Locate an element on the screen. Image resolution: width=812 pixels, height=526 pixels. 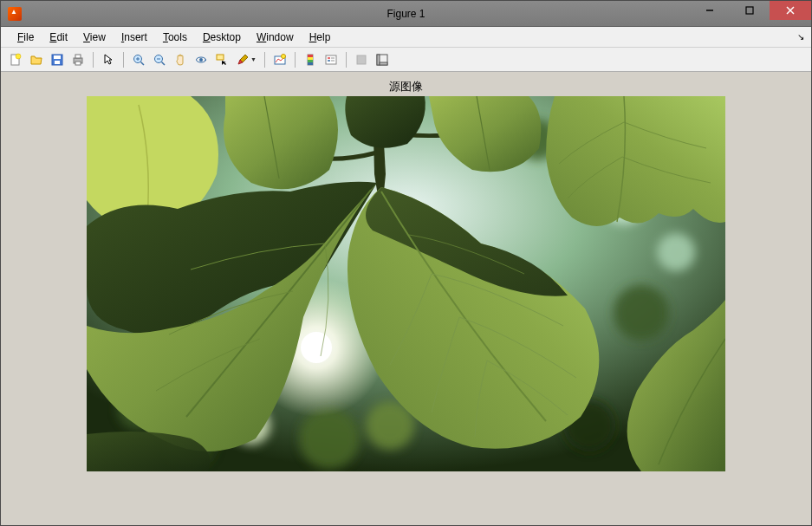
print-figure-button is located at coordinates (78, 60).